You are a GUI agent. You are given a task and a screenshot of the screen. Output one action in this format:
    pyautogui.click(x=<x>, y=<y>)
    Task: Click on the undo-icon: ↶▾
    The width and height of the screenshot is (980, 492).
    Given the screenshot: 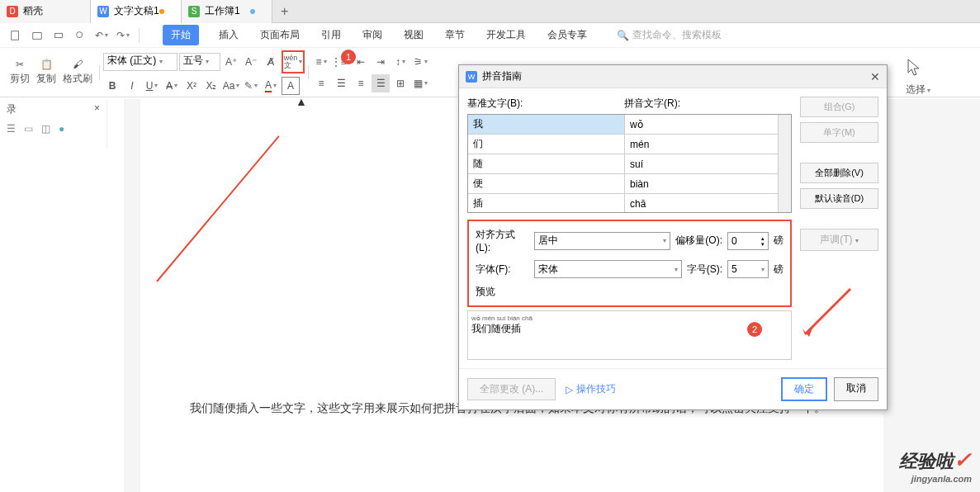 What is the action you would take?
    pyautogui.click(x=102, y=35)
    